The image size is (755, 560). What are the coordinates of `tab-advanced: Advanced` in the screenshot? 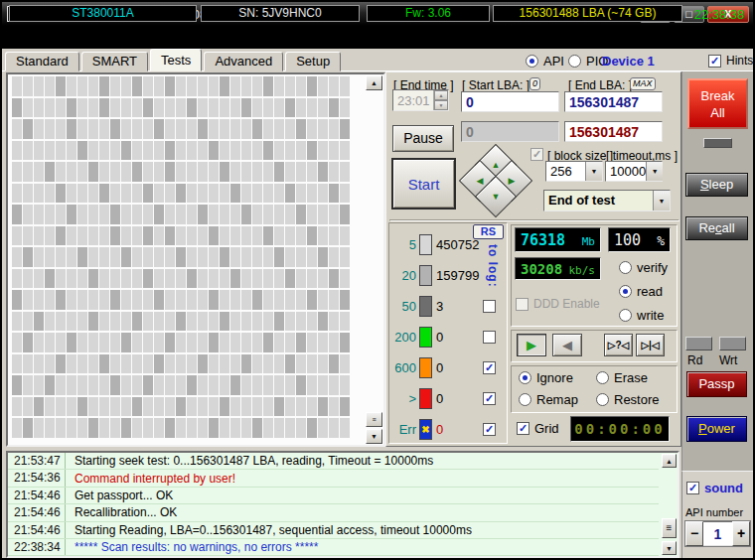 It's located at (243, 62).